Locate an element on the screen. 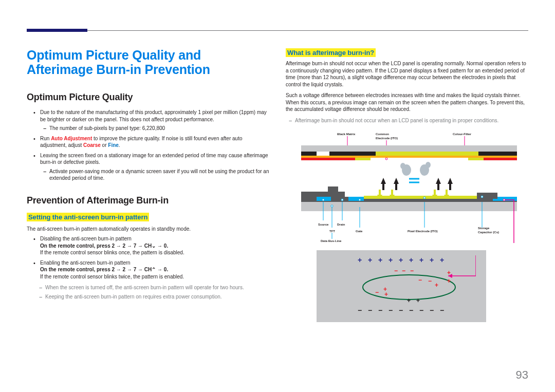  opq-item-2: Run Auto Adjustment to improve the pictu… is located at coordinates (148, 142).